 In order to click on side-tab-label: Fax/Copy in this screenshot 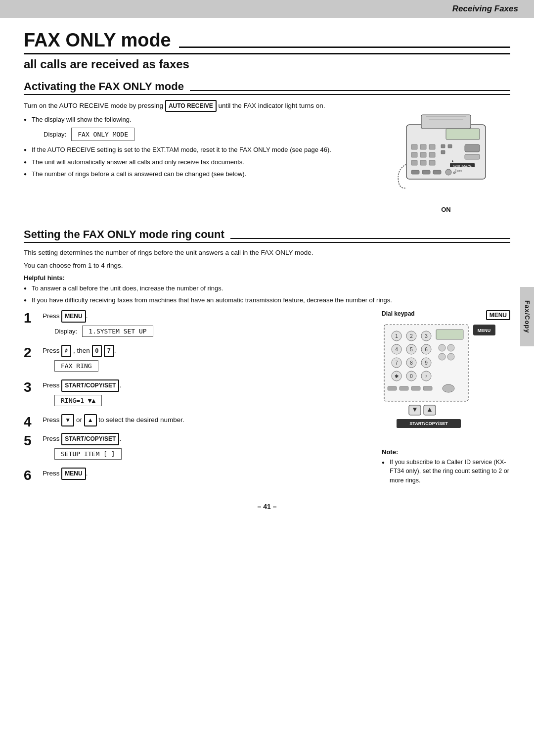, I will do `click(527, 317)`.